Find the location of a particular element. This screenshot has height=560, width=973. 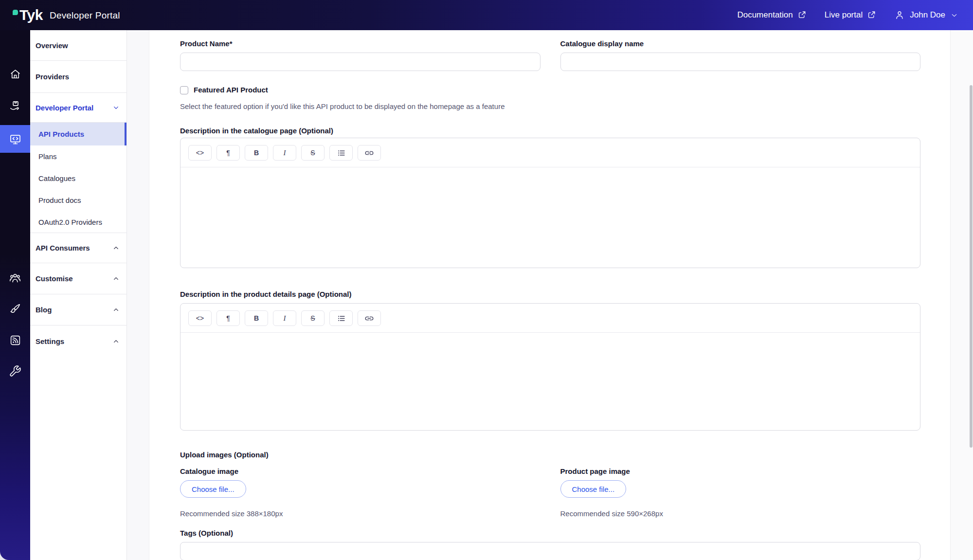

featured-help-text: Select the featured option if you'd like… is located at coordinates (550, 107).